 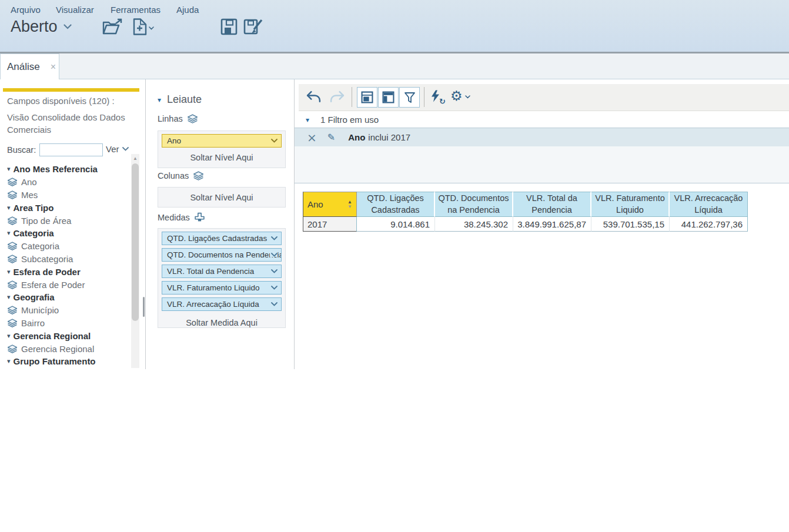 I want to click on field-group-label: Esfera de Poder, so click(x=47, y=272).